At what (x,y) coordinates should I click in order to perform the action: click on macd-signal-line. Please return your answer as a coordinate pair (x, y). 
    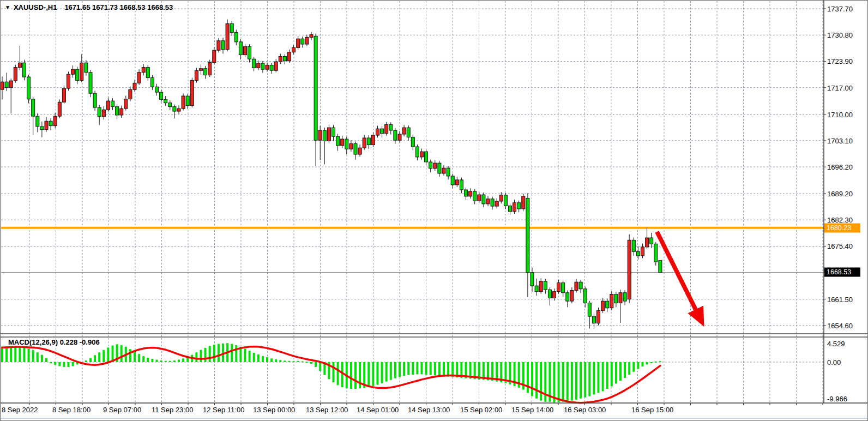
    Looking at the image, I should click on (331, 374).